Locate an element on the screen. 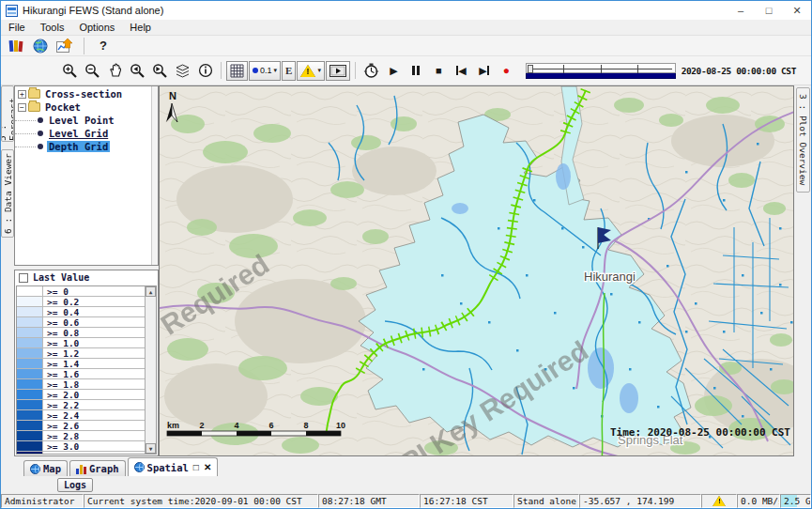 This screenshot has height=509, width=812. previous-frame-button: ◀ is located at coordinates (462, 71).